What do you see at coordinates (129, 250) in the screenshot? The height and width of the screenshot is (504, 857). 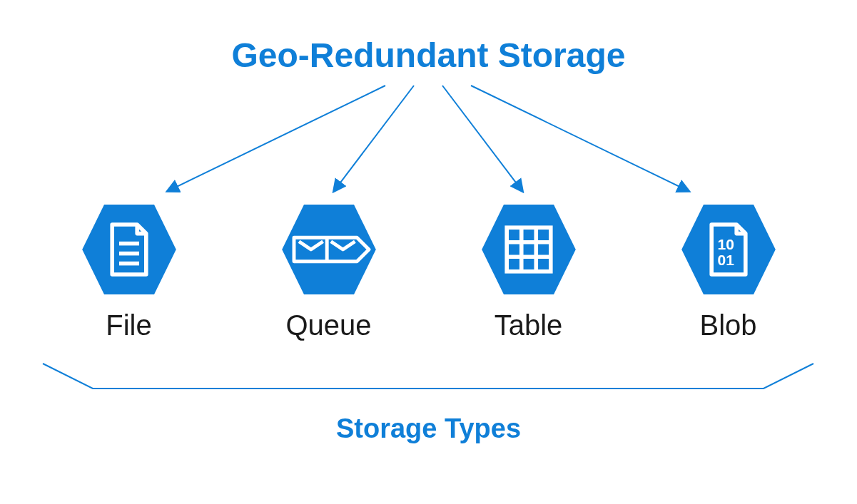 I see `file-icon` at bounding box center [129, 250].